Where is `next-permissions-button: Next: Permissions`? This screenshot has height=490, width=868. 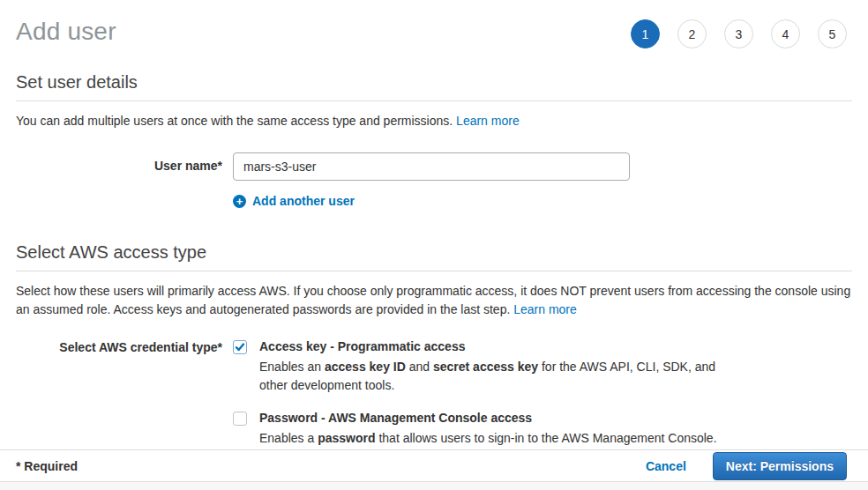 next-permissions-button: Next: Permissions is located at coordinates (780, 466).